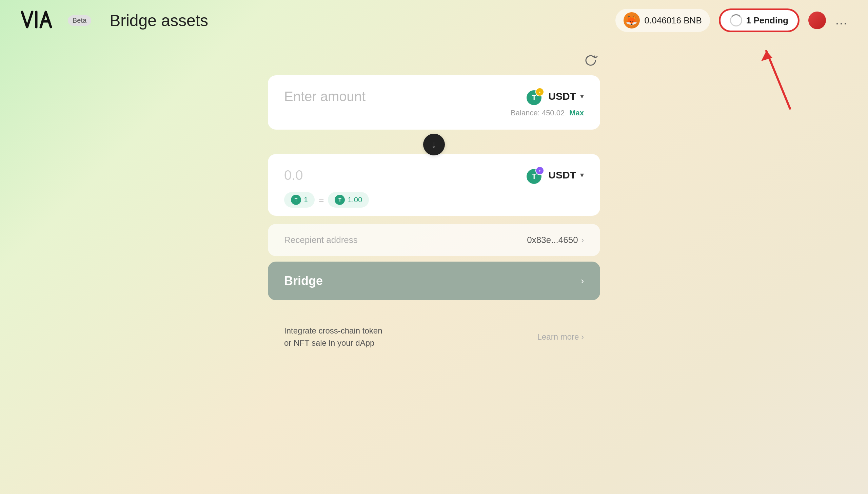 Image resolution: width=868 pixels, height=494 pixels. What do you see at coordinates (759, 20) in the screenshot?
I see `pending-button: 1 Pending` at bounding box center [759, 20].